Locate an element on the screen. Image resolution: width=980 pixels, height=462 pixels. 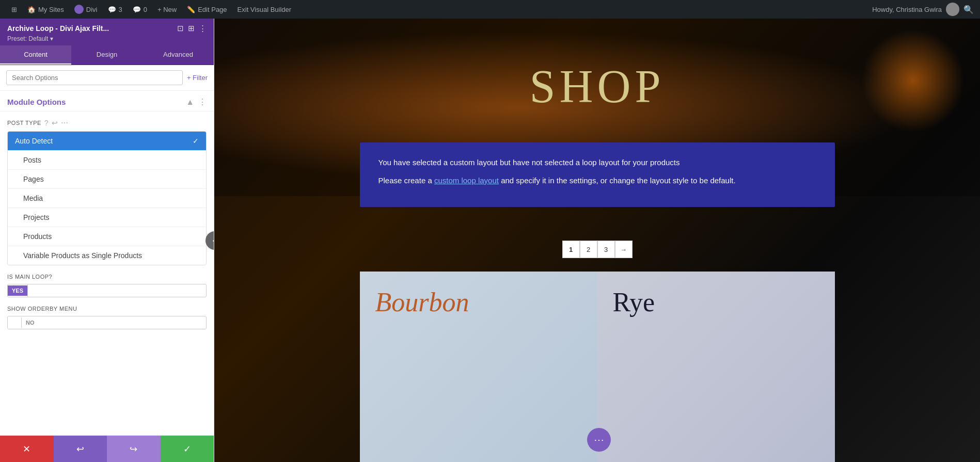
edit-page-button: ✏️ Edit Page is located at coordinates (207, 9).